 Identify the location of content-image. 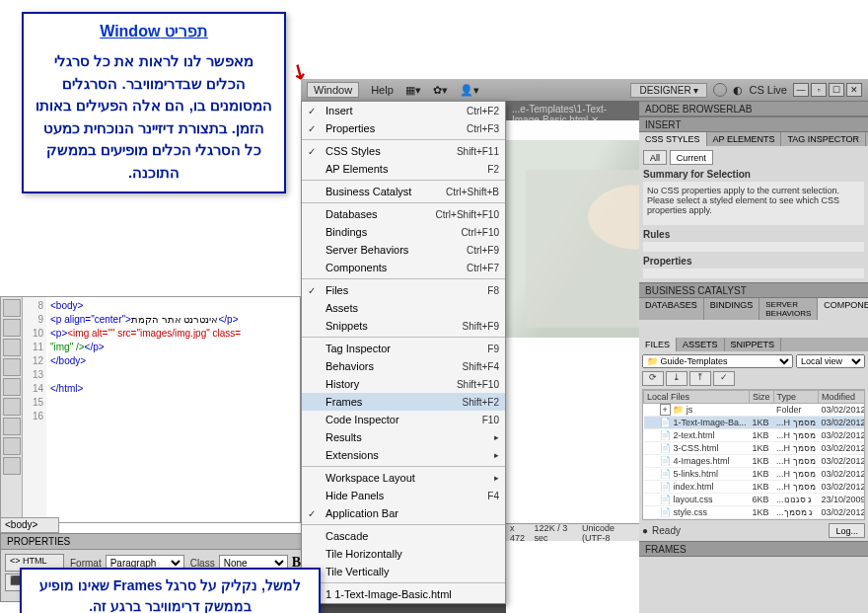
(582, 249).